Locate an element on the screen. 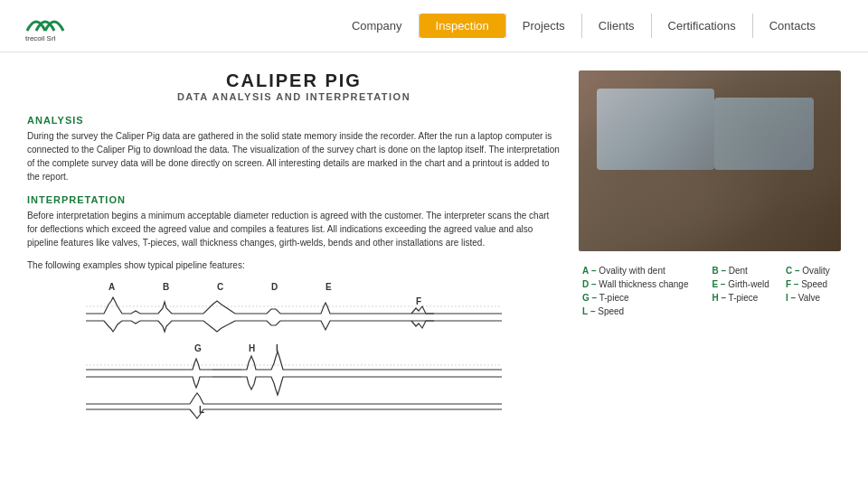 The height and width of the screenshot is (488, 868). examples-text: The following examples show typical pipe… is located at coordinates (294, 266).